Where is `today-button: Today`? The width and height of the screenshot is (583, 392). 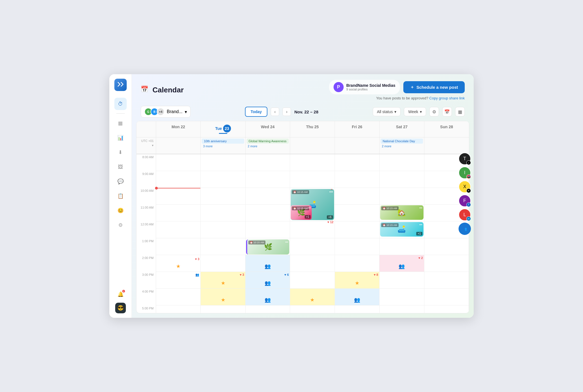 today-button: Today is located at coordinates (256, 112).